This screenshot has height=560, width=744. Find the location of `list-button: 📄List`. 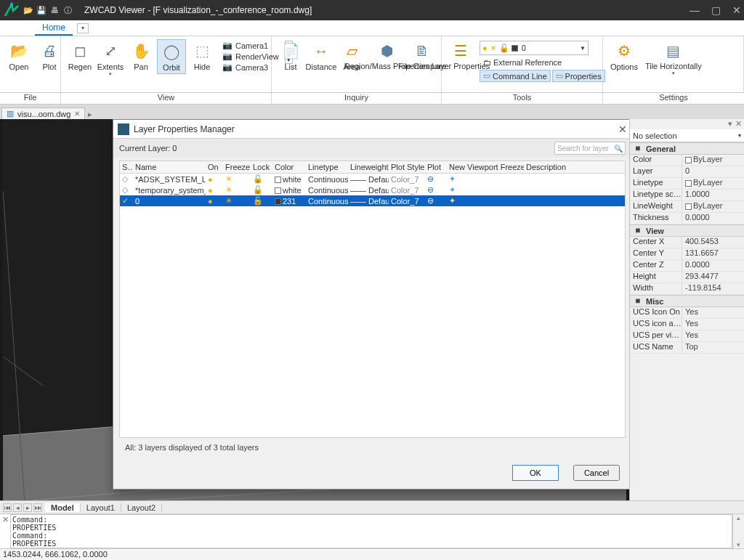

list-button: 📄List is located at coordinates (291, 56).